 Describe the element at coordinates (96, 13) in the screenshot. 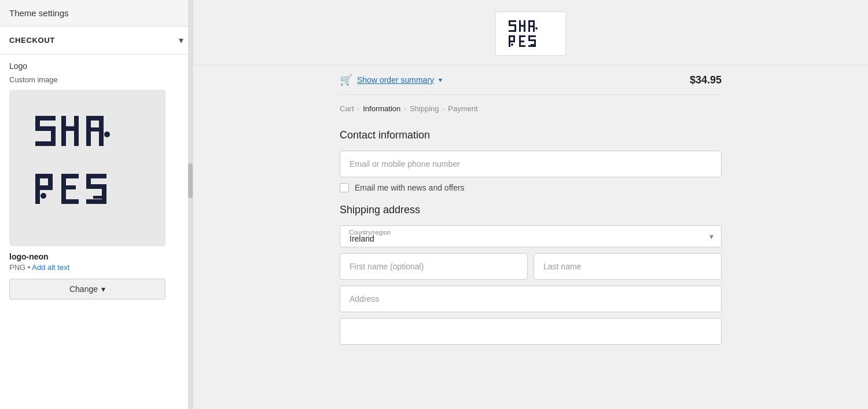

I see `theme-settings-header: Theme settings` at that location.